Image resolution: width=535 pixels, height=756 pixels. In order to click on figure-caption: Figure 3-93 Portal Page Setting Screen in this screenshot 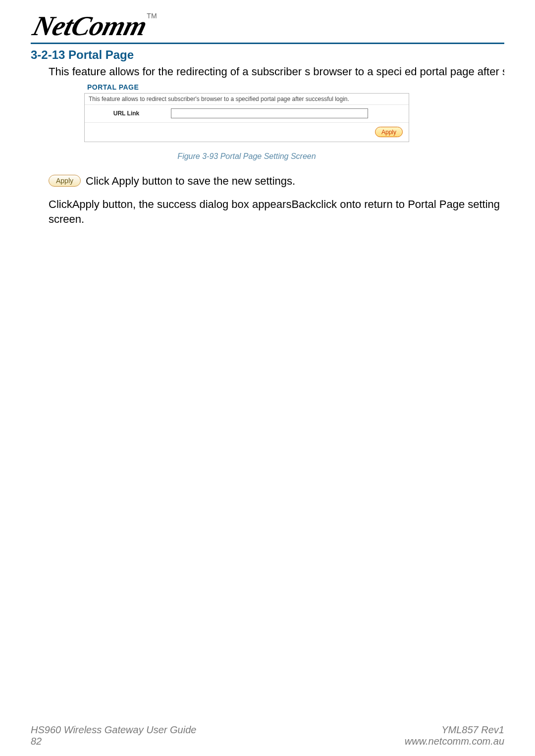, I will do `click(247, 156)`.